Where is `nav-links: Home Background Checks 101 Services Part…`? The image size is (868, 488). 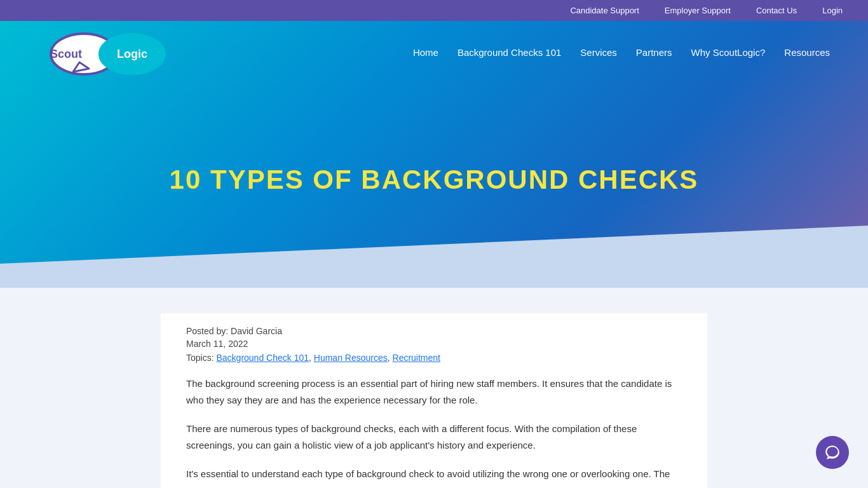 nav-links: Home Background Checks 101 Services Part… is located at coordinates (621, 53).